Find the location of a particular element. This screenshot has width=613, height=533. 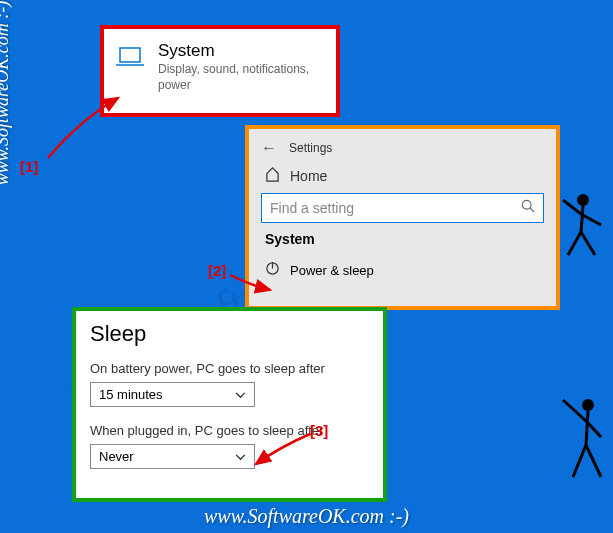

system-tile: System Display, sound, notifications, po… is located at coordinates (220, 71).